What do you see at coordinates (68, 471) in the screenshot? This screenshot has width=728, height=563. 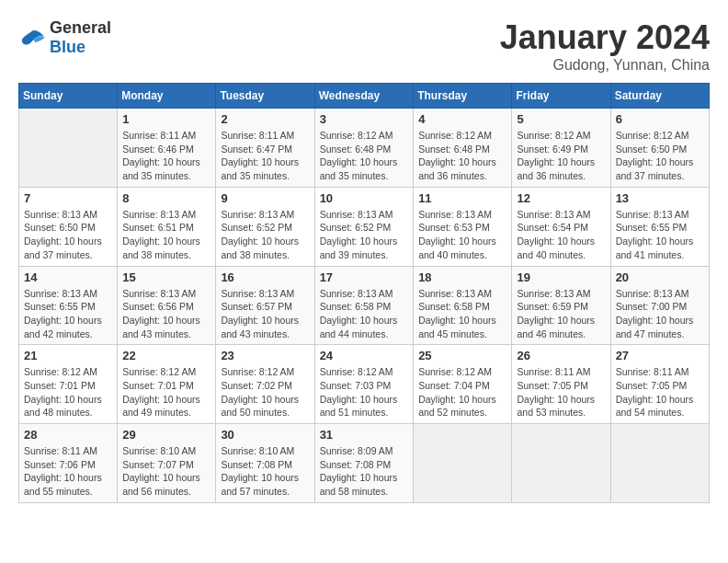 I see `day-info: Sunrise: 8:11 AM Sunset: 7:06 PM Dayligh…` at bounding box center [68, 471].